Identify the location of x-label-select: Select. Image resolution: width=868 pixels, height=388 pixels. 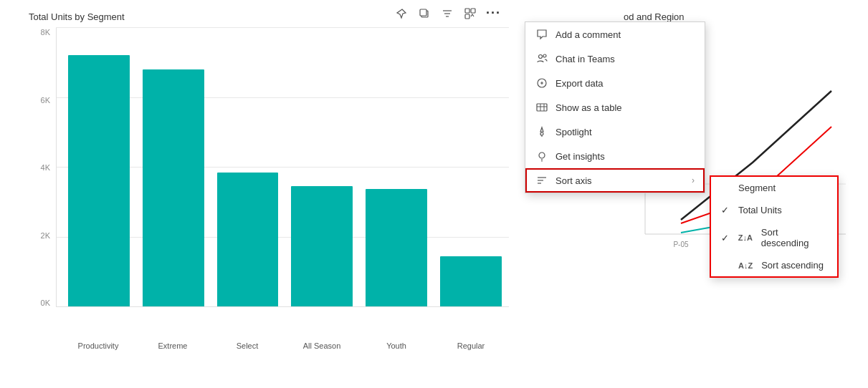
(247, 346).